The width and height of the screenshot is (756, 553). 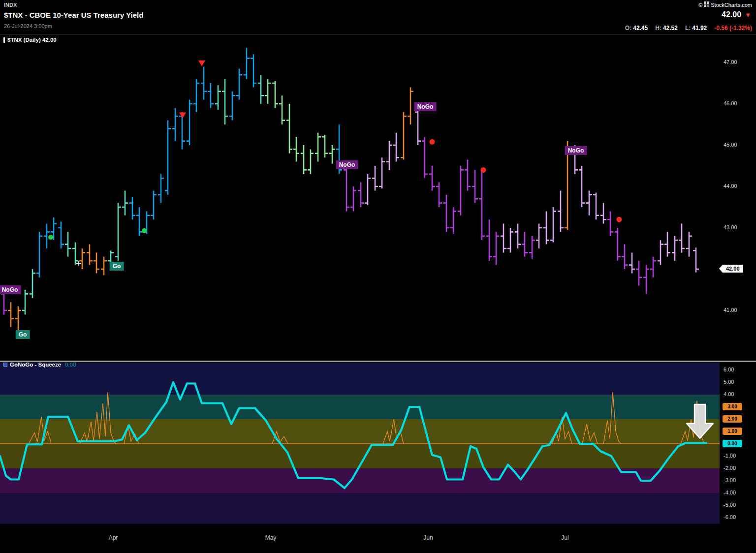 What do you see at coordinates (5, 365) in the screenshot?
I see `squeeze-panel-icon` at bounding box center [5, 365].